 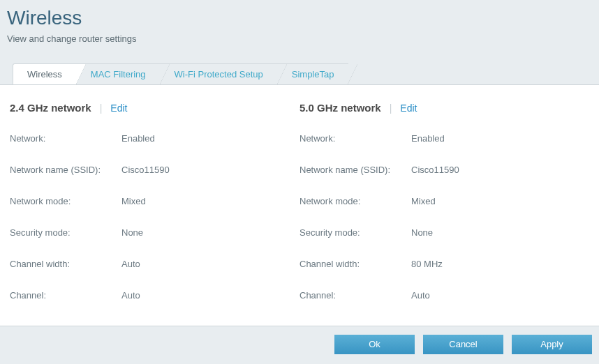 What do you see at coordinates (300, 344) in the screenshot?
I see `footer-bar: Ok Cancel Apply` at bounding box center [300, 344].